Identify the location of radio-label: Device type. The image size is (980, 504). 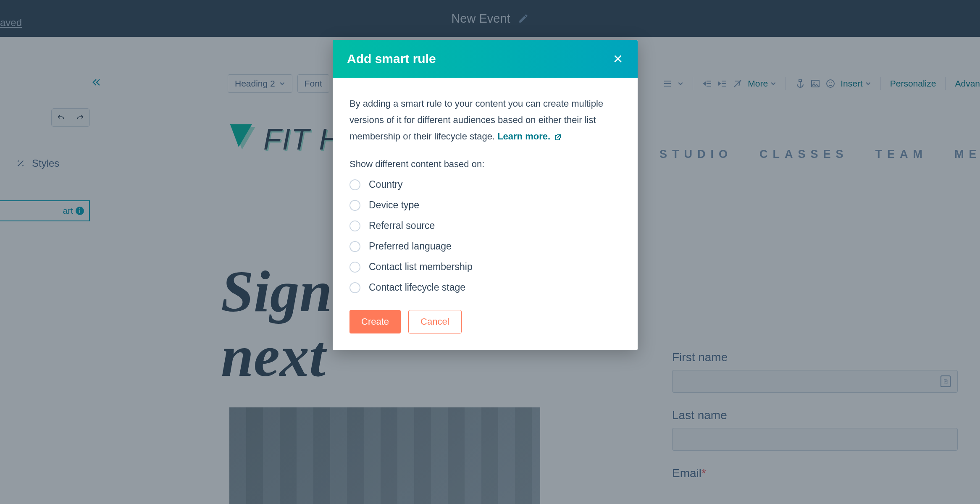
(394, 205).